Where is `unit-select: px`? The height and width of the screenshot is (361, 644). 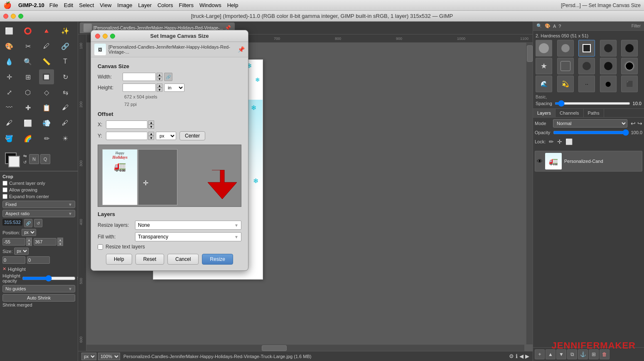
unit-select: px is located at coordinates (89, 356).